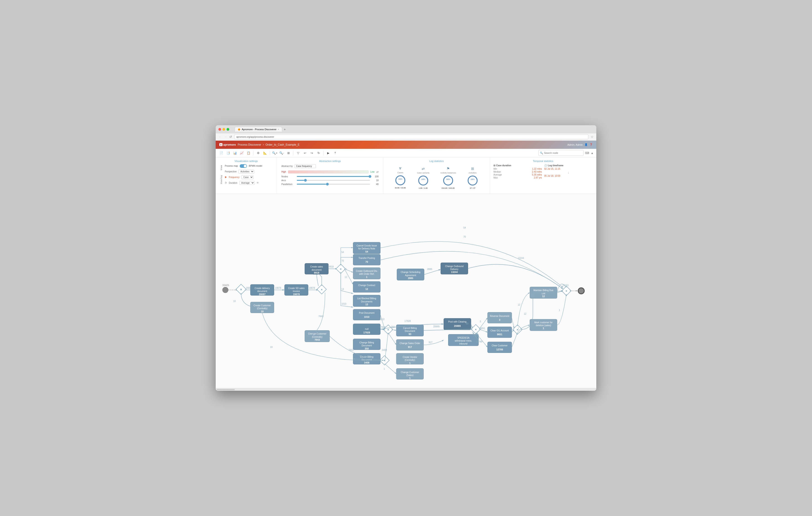 The width and height of the screenshot is (812, 516). What do you see at coordinates (265, 153) in the screenshot?
I see `toolbar-btn-7: 📐` at bounding box center [265, 153].